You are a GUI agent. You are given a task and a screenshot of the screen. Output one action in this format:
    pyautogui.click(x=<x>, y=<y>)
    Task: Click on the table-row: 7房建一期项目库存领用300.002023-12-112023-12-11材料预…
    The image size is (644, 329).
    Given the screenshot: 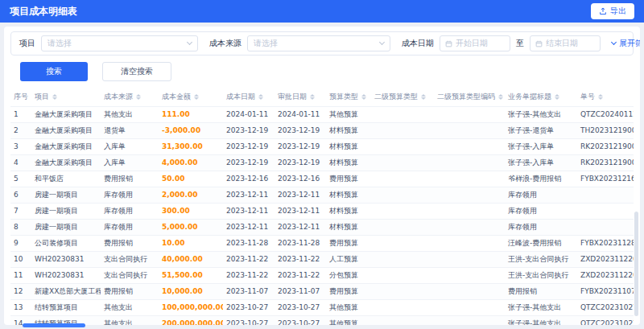 What is the action you would take?
    pyautogui.click(x=322, y=212)
    